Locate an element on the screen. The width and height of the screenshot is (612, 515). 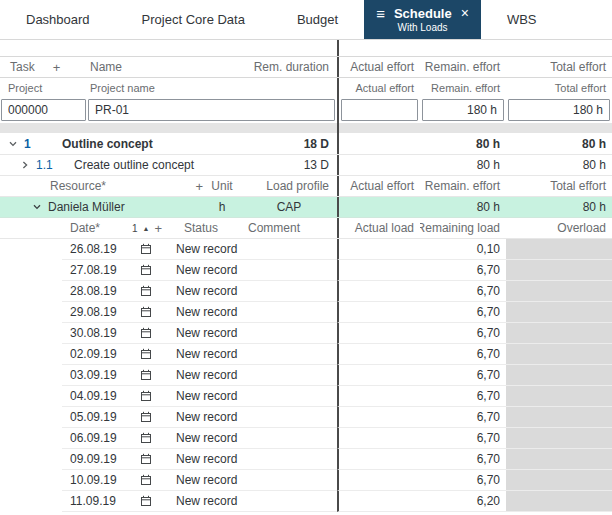
col-actual-effort-project: Actual effort is located at coordinates (380, 88).